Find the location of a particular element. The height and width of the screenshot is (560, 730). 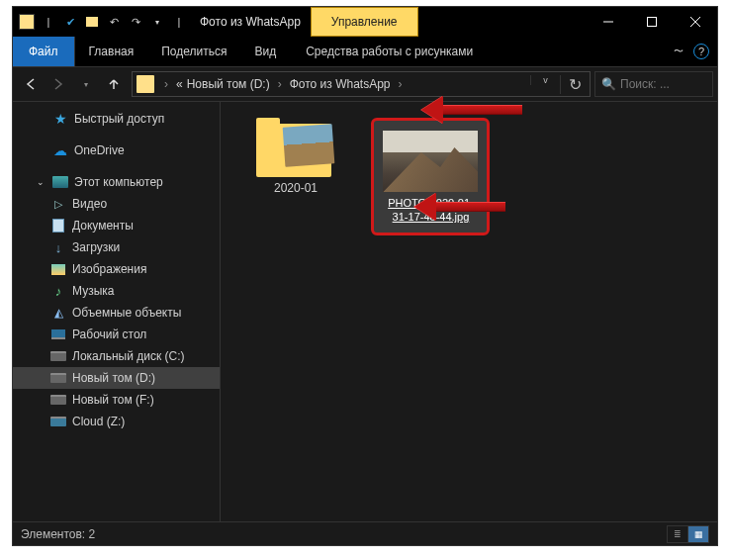

sidebar-item-onedrive: OneDrive is located at coordinates (117, 150).